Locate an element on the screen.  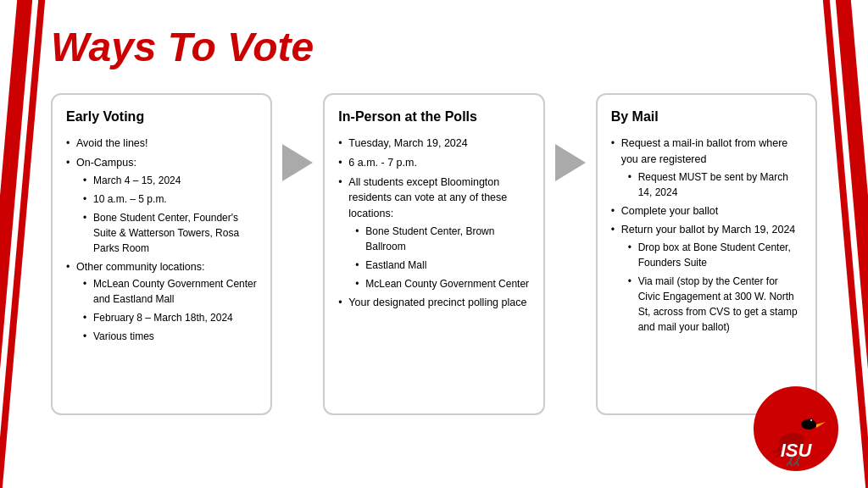
list-item: Drop box at Bone Student Center, Founder… is located at coordinates (715, 255).